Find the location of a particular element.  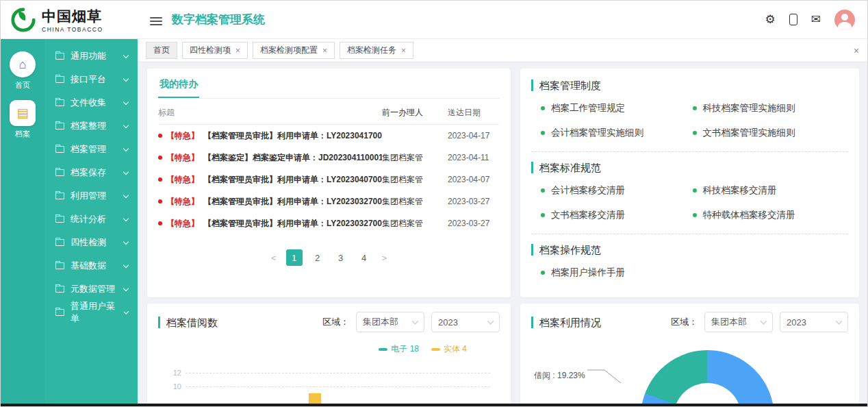

sidebar-item-label: 档案管理 is located at coordinates (88, 149).